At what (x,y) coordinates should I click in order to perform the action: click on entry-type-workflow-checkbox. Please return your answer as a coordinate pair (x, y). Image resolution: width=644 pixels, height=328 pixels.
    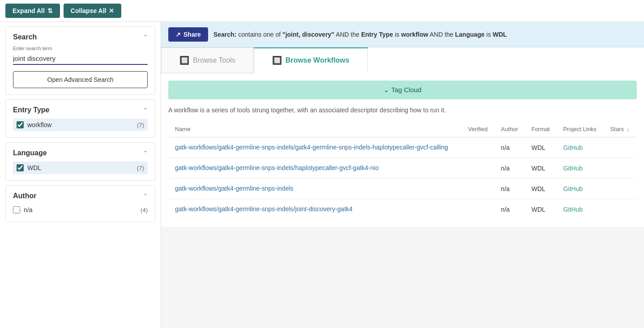
    Looking at the image, I should click on (20, 125).